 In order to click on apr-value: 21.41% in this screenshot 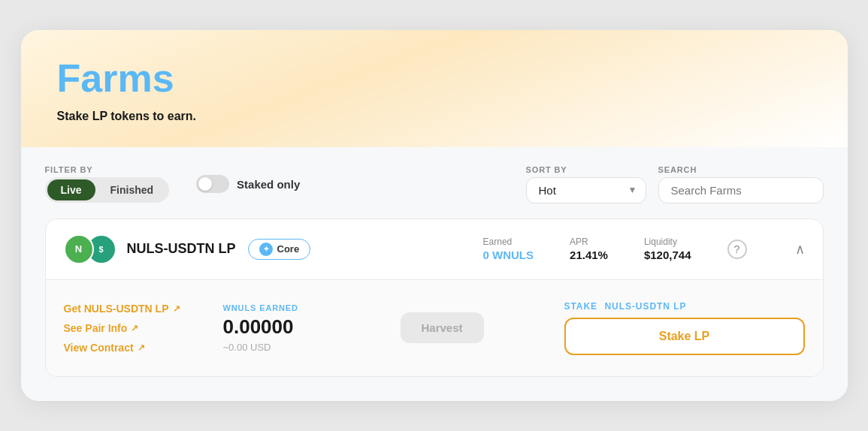, I will do `click(589, 255)`.